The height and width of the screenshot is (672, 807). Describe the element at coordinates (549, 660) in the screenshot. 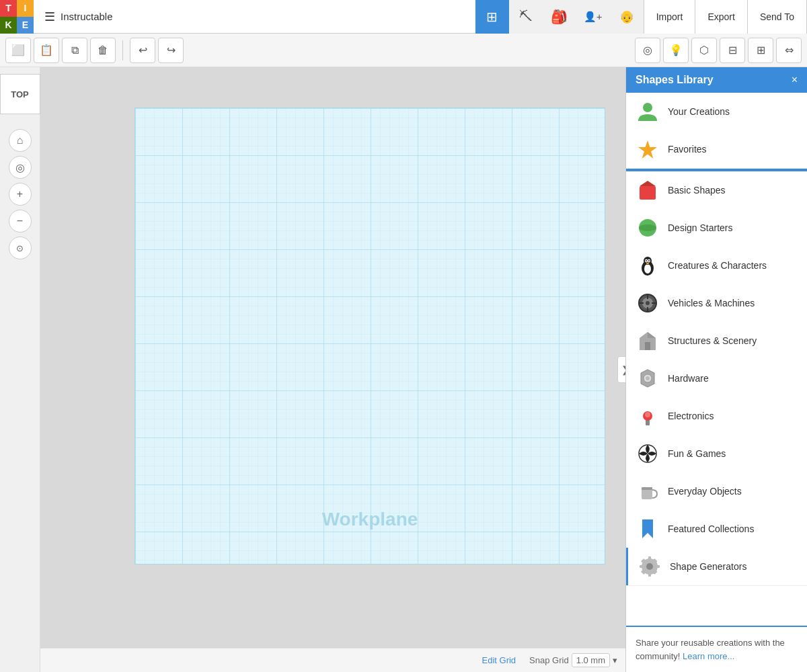

I see `snap-grid-label: Snap Grid` at that location.